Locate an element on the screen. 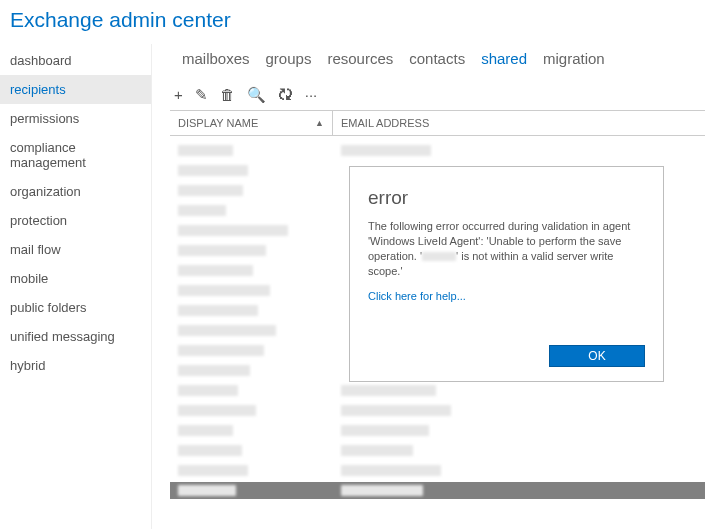 Image resolution: width=713 pixels, height=529 pixels. delete-icon: 🗑 is located at coordinates (228, 94).